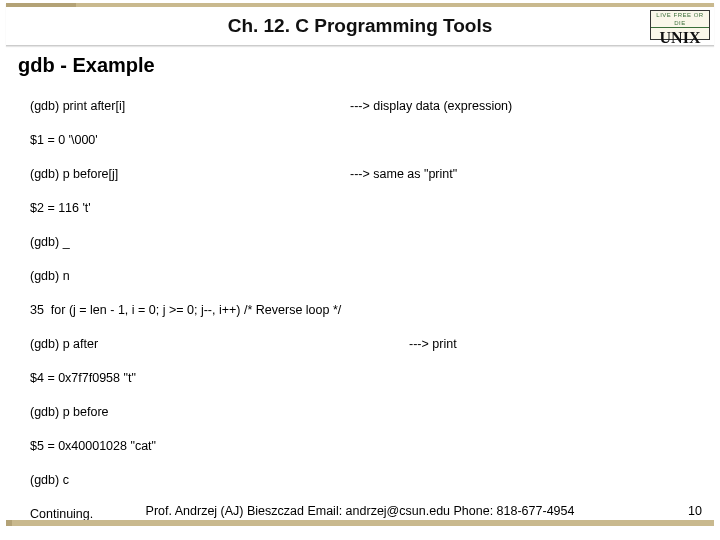  Describe the element at coordinates (526, 174) in the screenshot. I see `code-annotation: ---> same as "print"` at that location.